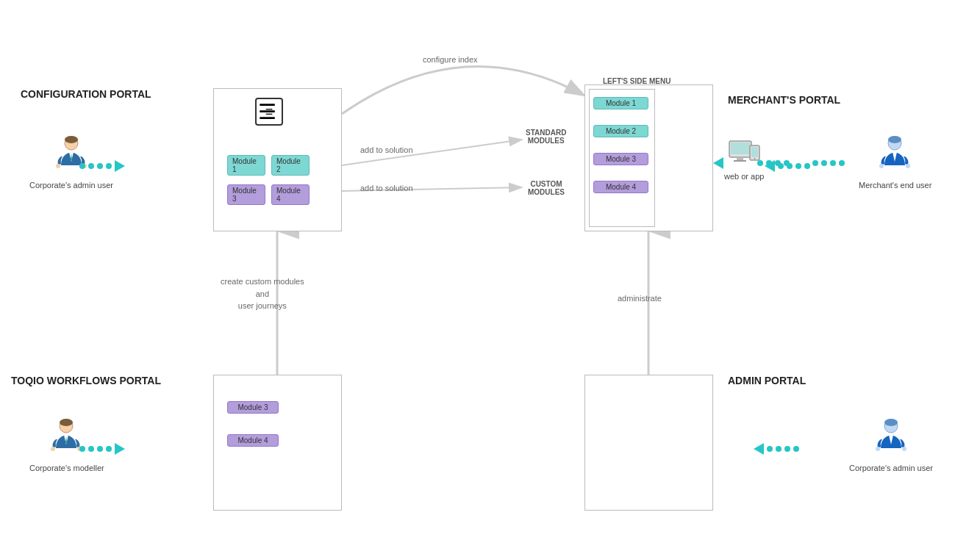 The image size is (980, 551). I want to click on dot2, so click(91, 166).